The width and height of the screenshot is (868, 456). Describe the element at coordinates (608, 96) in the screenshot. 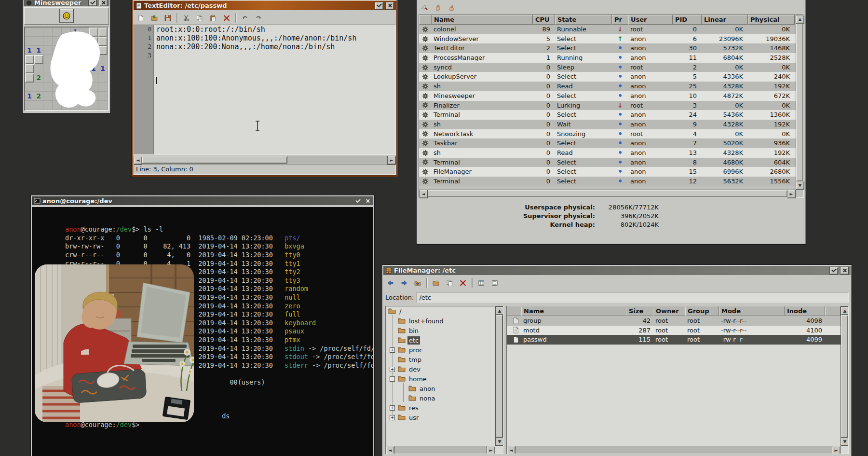

I see `process-row: Minesweeper 0 Select anon 10 4872K 672K` at that location.